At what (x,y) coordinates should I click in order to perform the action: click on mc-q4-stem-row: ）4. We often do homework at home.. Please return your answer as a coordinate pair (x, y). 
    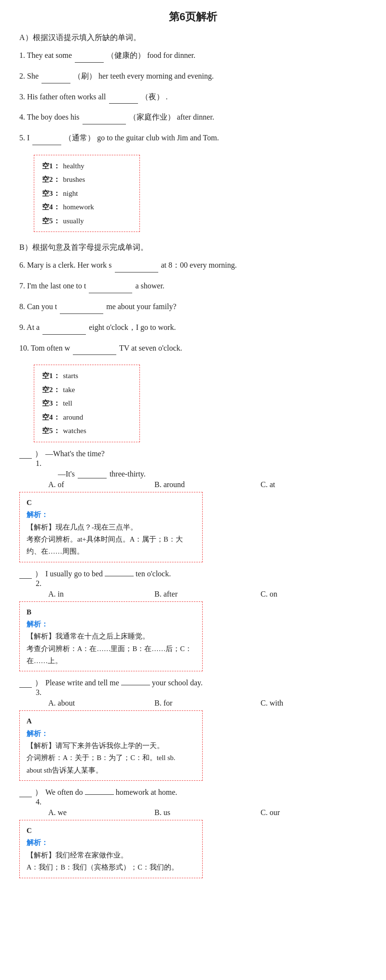
    Looking at the image, I should click on (193, 797).